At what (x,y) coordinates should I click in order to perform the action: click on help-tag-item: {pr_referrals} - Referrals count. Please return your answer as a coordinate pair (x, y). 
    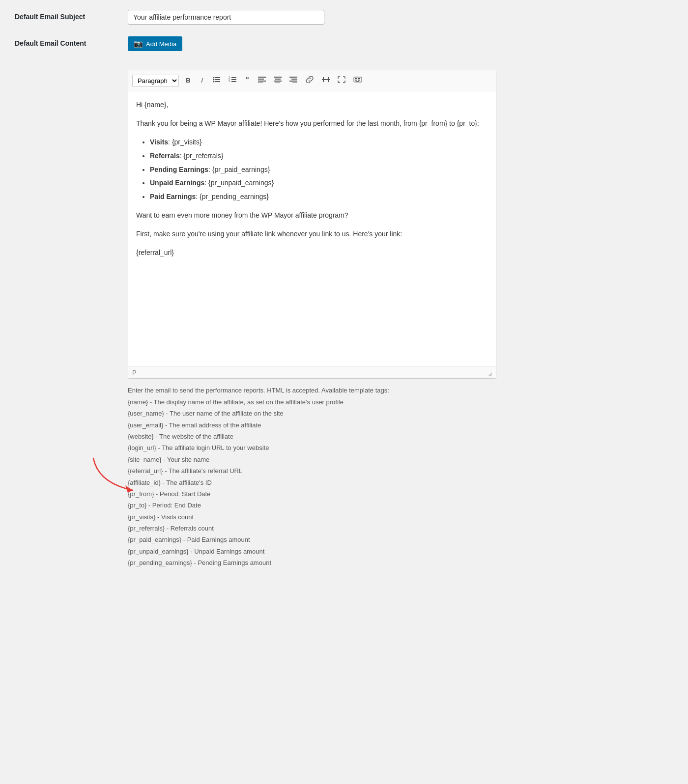
    Looking at the image, I should click on (312, 529).